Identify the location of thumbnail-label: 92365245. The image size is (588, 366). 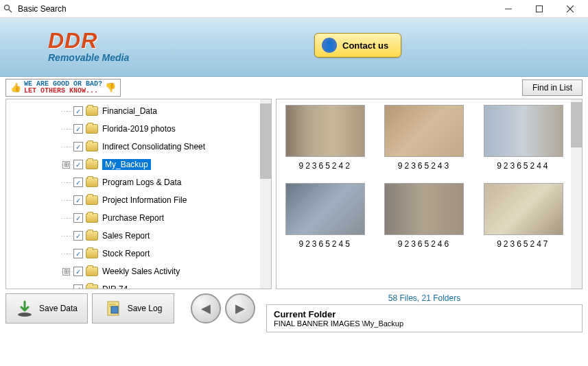
(325, 244).